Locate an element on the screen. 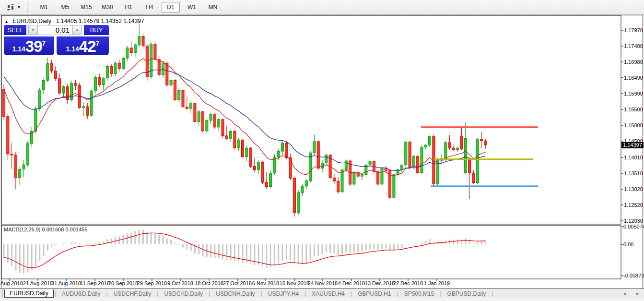  price-axis-tick: 1.16980 is located at coordinates (633, 62).